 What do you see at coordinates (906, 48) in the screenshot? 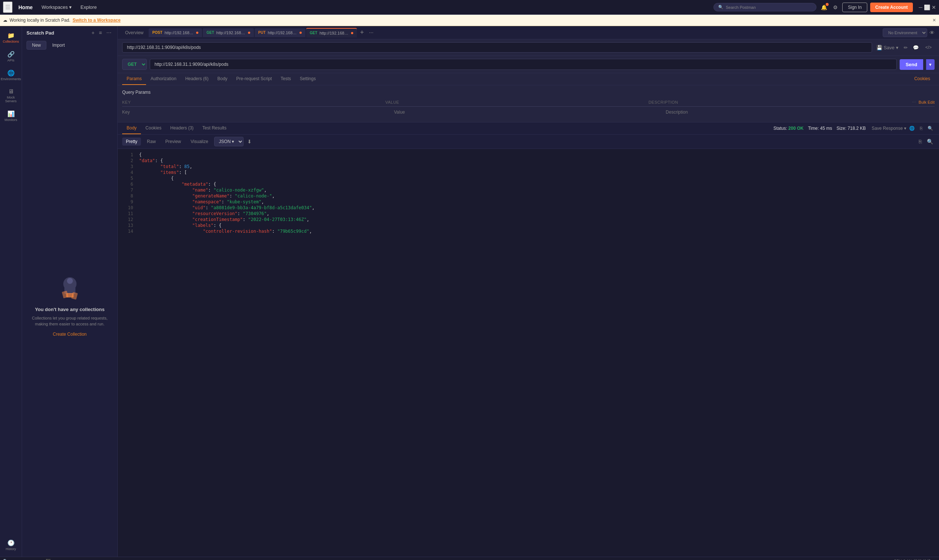
I see `edit-button: ✏` at bounding box center [906, 48].